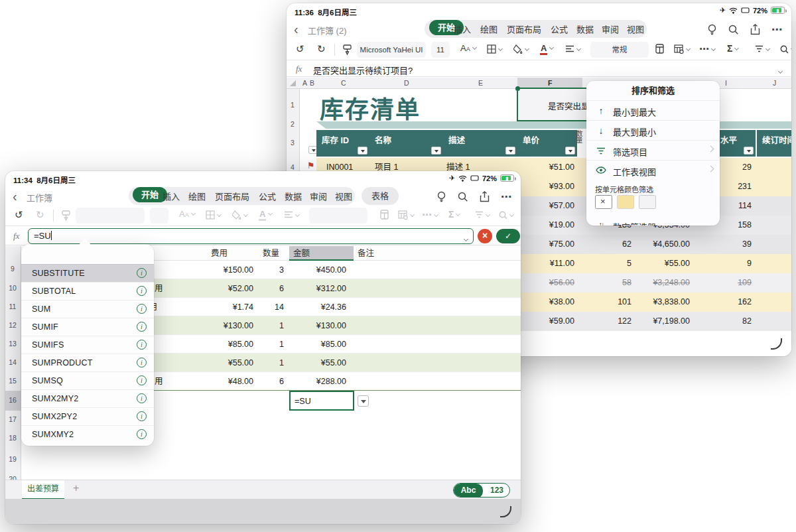 This screenshot has height=532, width=796. Describe the element at coordinates (88, 326) in the screenshot. I see `function-suggestion: SUMIFi` at that location.